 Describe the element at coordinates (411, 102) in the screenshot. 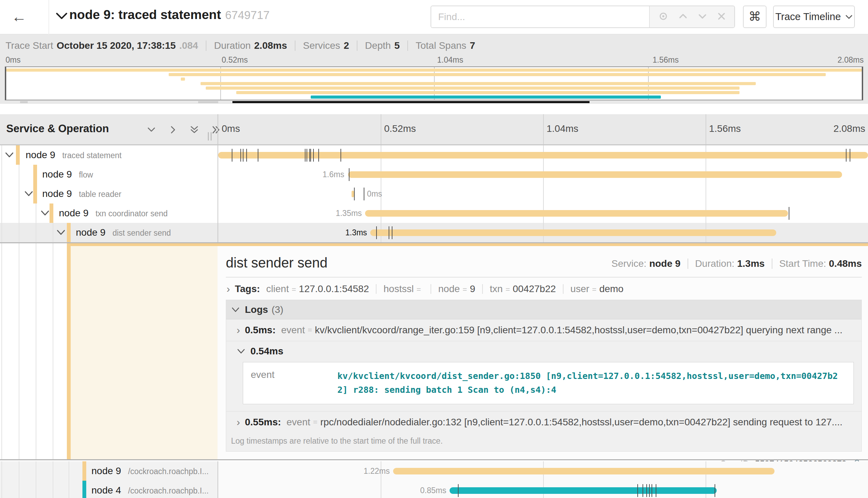

I see `minimap-scrollbar` at that location.